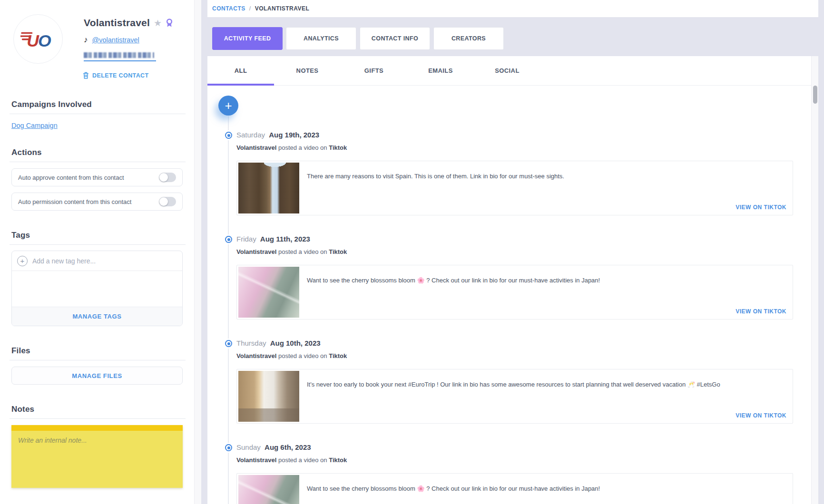  I want to click on add-tag-row: +, so click(97, 261).